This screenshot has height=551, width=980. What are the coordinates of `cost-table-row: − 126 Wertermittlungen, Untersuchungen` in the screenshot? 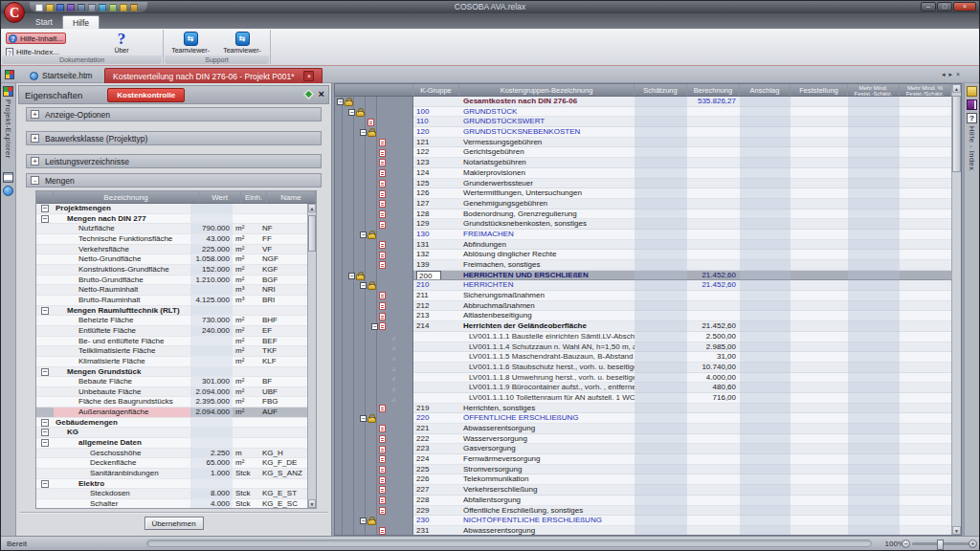 It's located at (643, 193).